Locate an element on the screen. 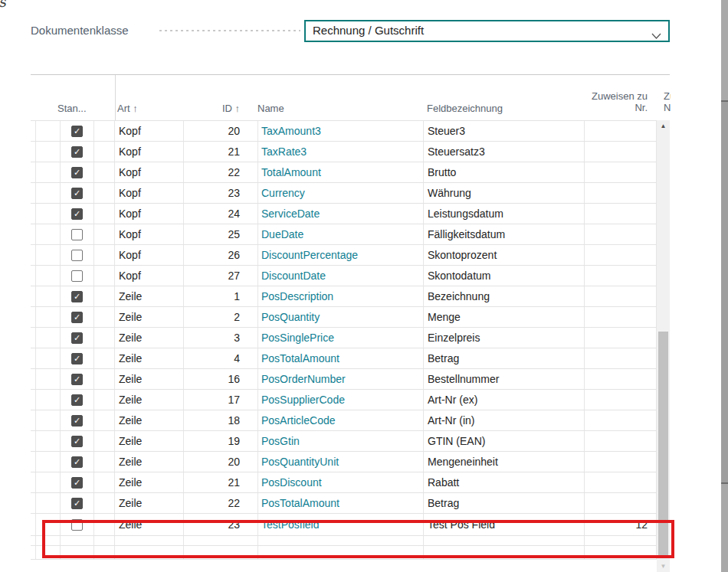 This screenshot has height=572, width=728. chevron-down-icon is located at coordinates (656, 36).